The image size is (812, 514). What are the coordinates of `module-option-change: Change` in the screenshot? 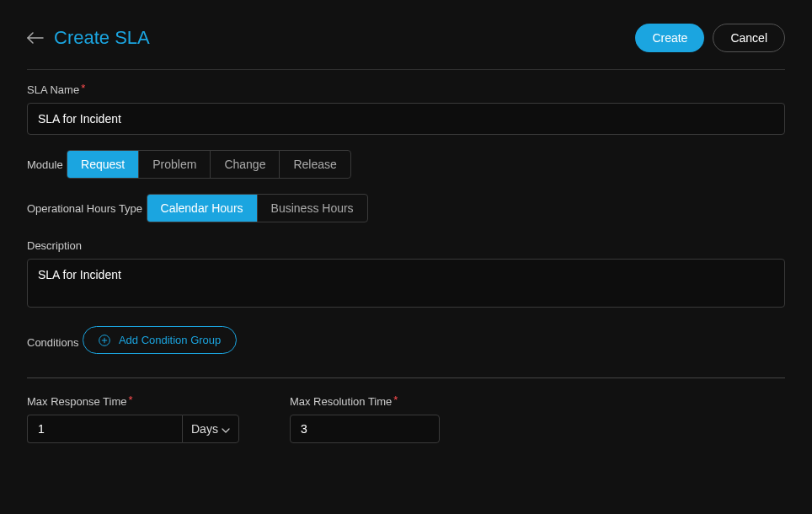 It's located at (245, 164).